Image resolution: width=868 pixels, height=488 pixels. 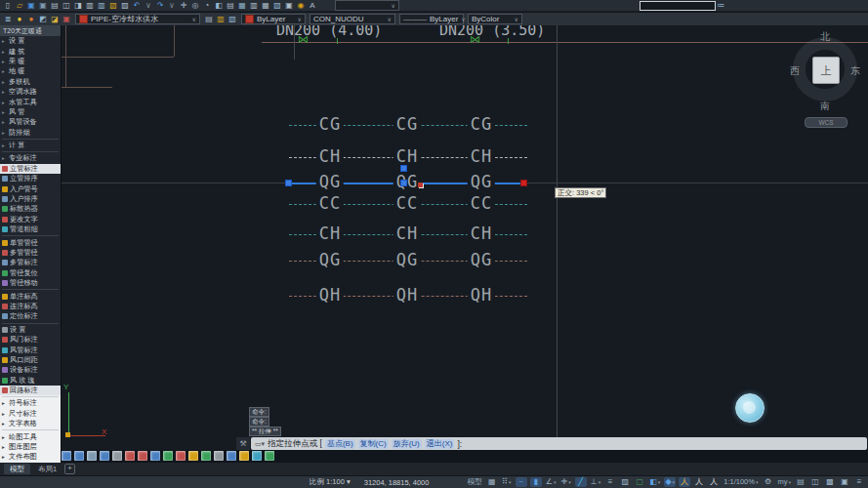 What do you see at coordinates (830, 482) in the screenshot?
I see `graphics-performance-icon: ▩` at bounding box center [830, 482].